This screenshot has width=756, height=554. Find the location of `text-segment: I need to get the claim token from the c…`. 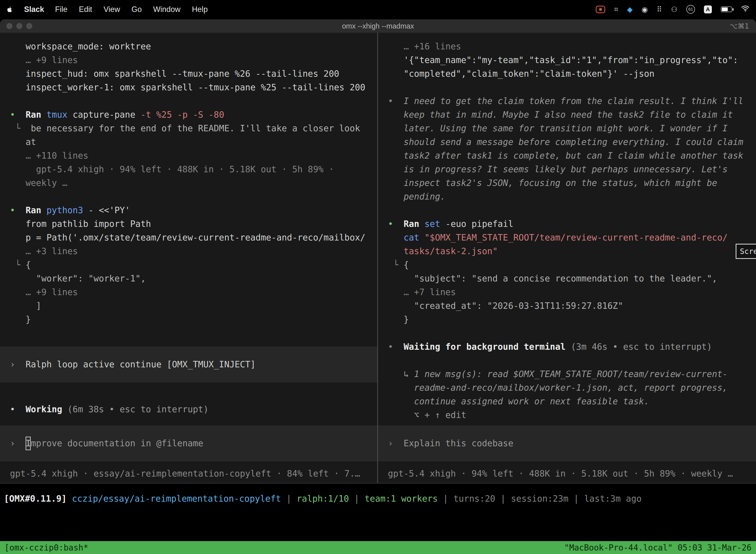

text-segment: I need to get the claim token from the c… is located at coordinates (573, 101).